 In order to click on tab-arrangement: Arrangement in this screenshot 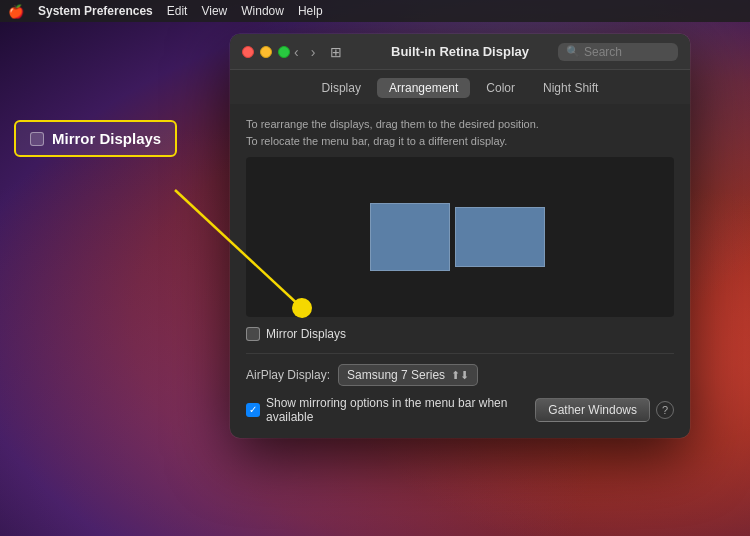, I will do `click(424, 88)`.